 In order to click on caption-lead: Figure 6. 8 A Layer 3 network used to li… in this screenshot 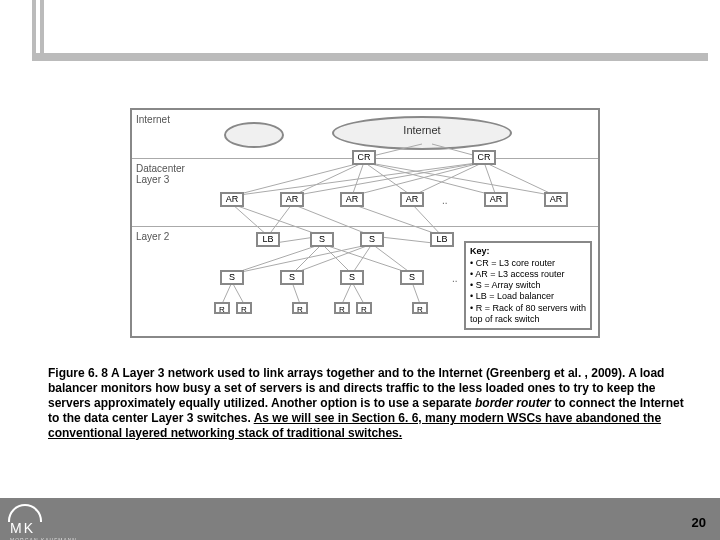, I will do `click(338, 373)`.